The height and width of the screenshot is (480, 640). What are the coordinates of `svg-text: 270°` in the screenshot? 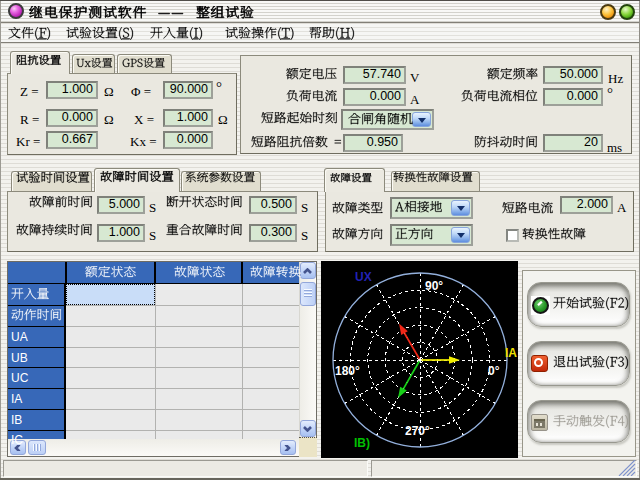 It's located at (418, 431).